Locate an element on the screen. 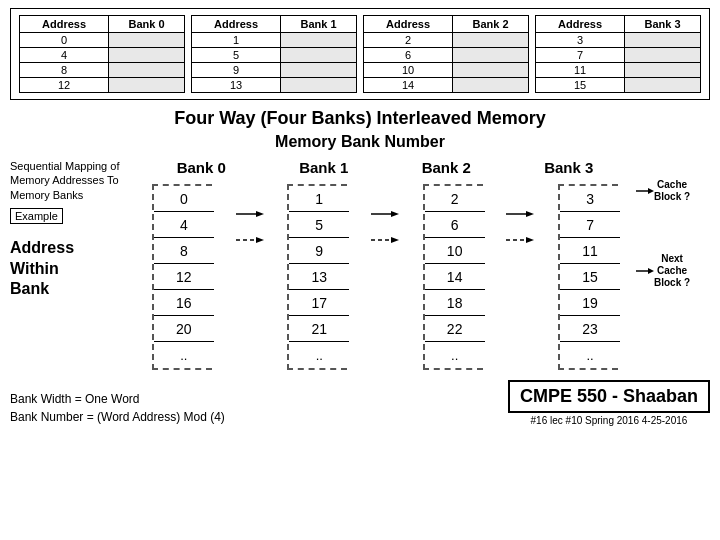 The width and height of the screenshot is (720, 540). bank3-cells: 3 7 11 15 19 23 .. is located at coordinates (588, 277).